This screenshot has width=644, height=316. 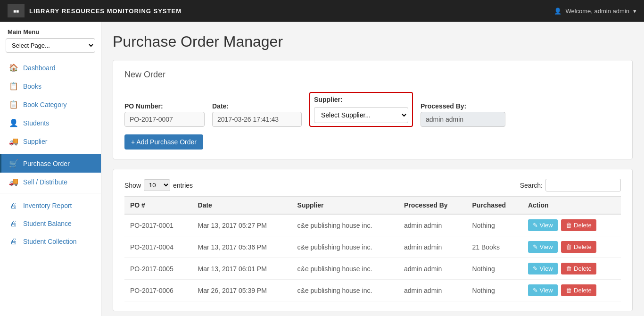 I want to click on cell-purchased: 21 Books, so click(x=495, y=247).